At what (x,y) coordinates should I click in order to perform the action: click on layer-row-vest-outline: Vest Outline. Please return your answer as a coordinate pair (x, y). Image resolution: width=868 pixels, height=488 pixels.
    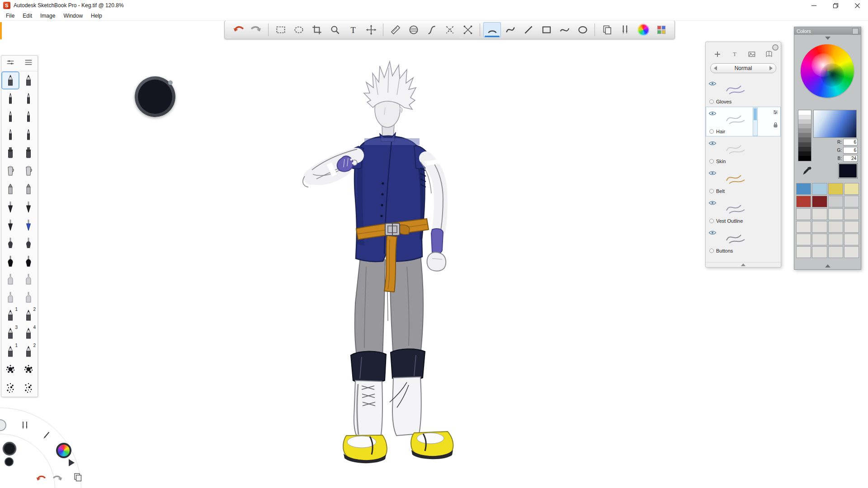
    Looking at the image, I should click on (743, 211).